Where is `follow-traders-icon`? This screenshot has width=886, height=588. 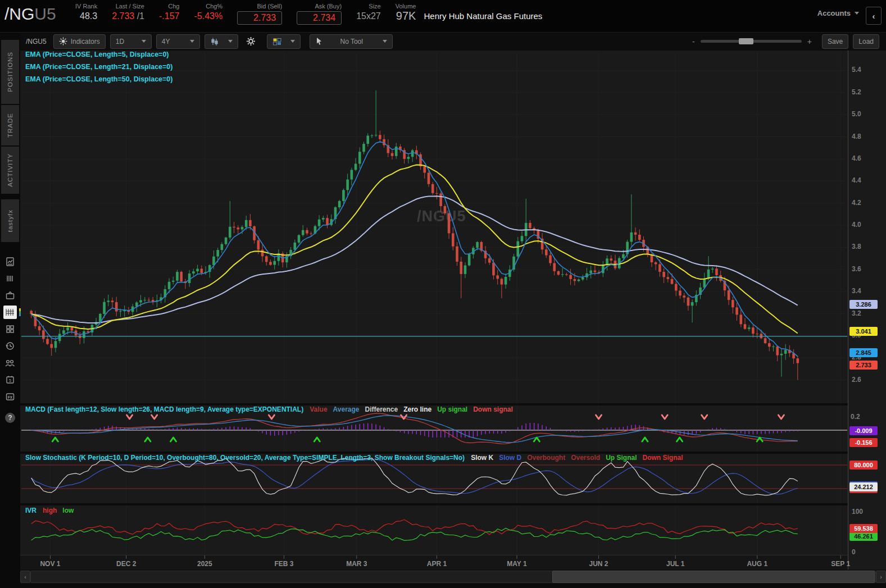 follow-traders-icon is located at coordinates (10, 363).